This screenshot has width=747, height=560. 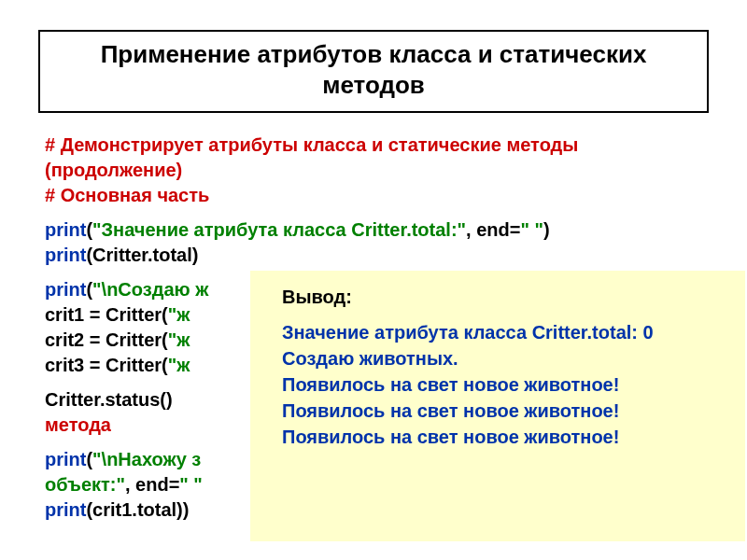 I want to click on paren-close: ), so click(x=547, y=230).